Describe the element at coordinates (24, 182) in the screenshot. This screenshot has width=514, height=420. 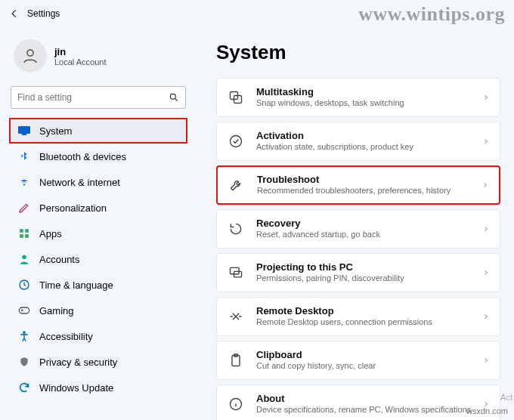
I see `network-icon` at that location.